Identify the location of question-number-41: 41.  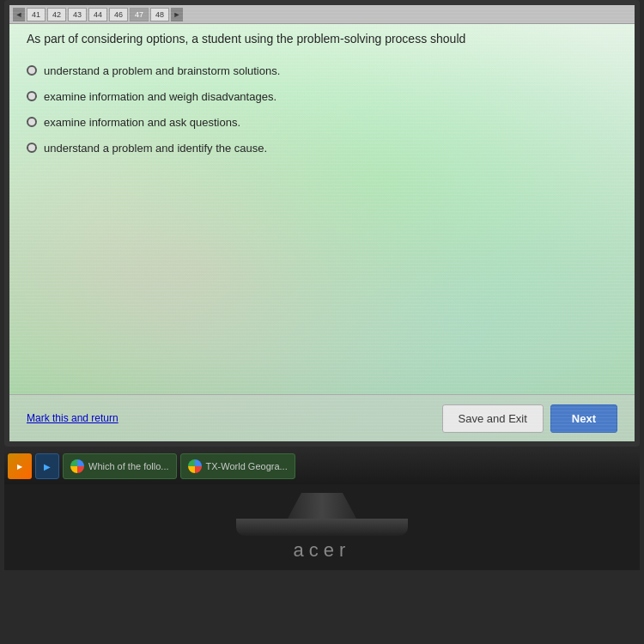
(36, 15).